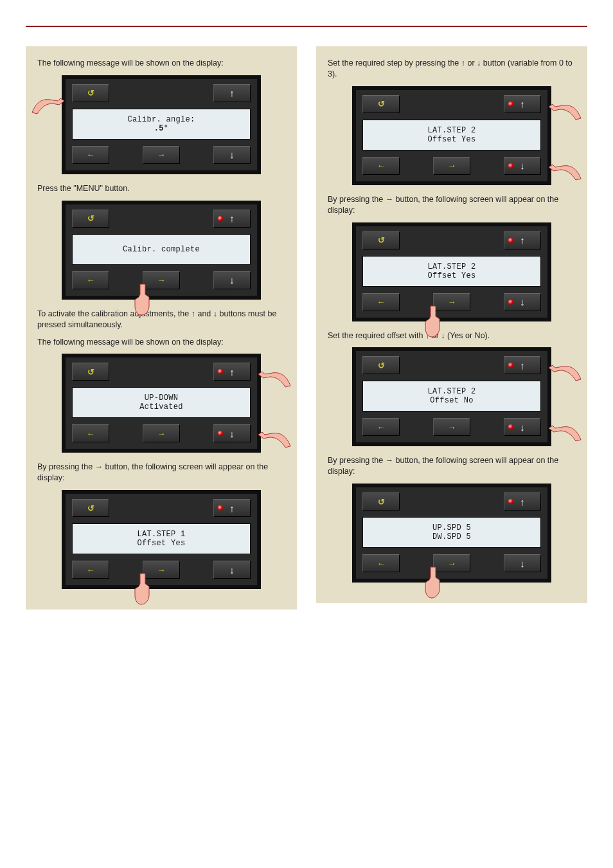 This screenshot has height=868, width=613. What do you see at coordinates (162, 398) in the screenshot?
I see `lcd-line-1: UP-DOWN` at bounding box center [162, 398].